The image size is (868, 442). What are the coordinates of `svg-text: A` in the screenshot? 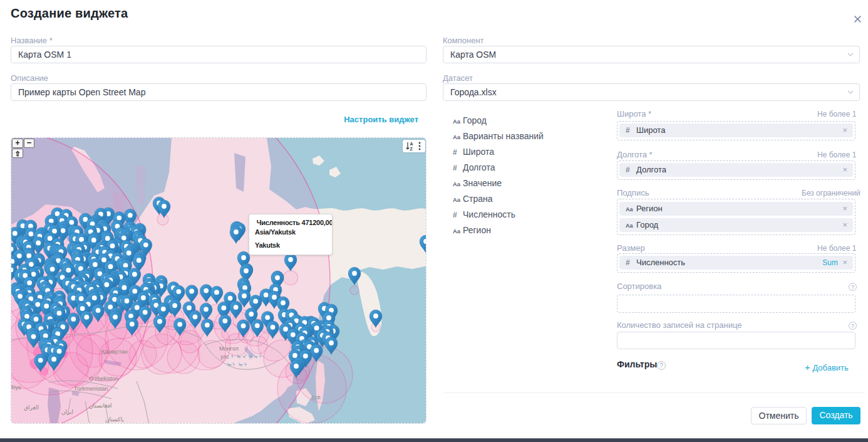 It's located at (412, 144).